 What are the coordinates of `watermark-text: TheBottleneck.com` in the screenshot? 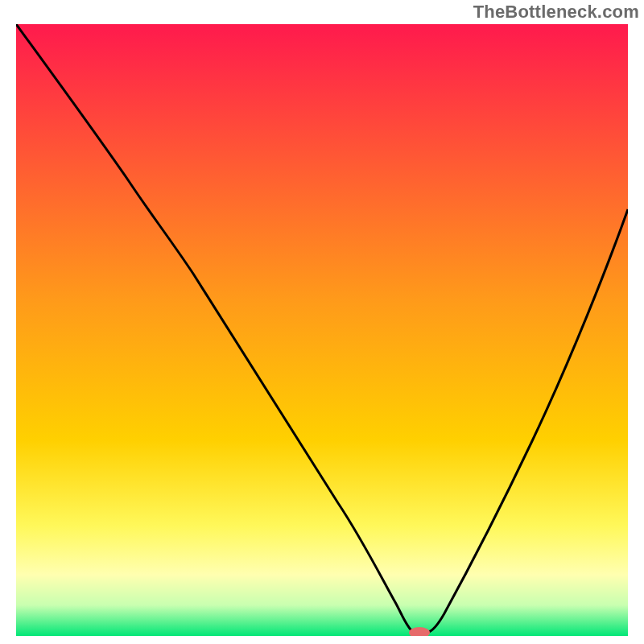 It's located at (556, 12).